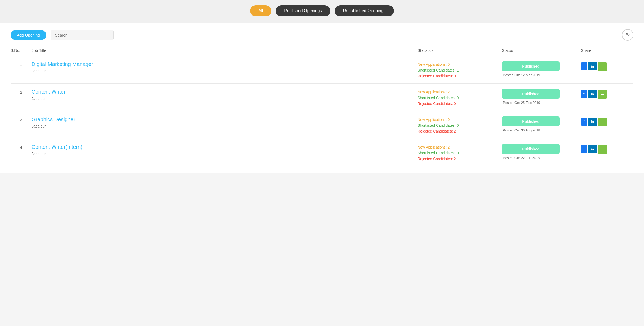  What do you see at coordinates (460, 70) in the screenshot?
I see `shortlisted-candidates: Shortlisted Candidates: 1` at bounding box center [460, 70].